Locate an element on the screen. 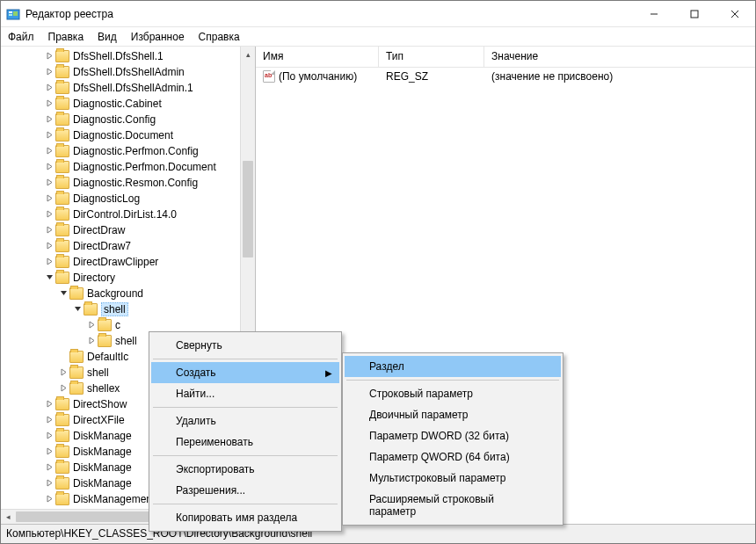  tree-item: Diagnostic.Cabinet is located at coordinates (120, 104).